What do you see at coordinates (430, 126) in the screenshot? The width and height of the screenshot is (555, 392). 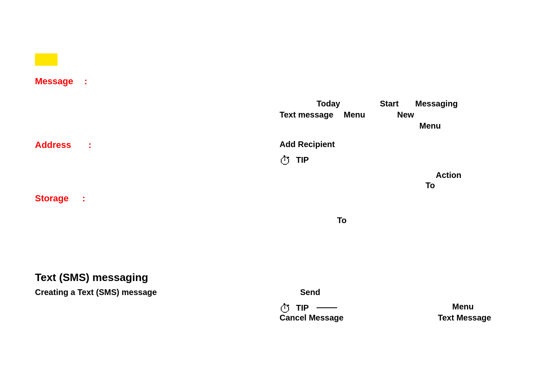 I see `messaging-menu-label: Menu` at bounding box center [430, 126].